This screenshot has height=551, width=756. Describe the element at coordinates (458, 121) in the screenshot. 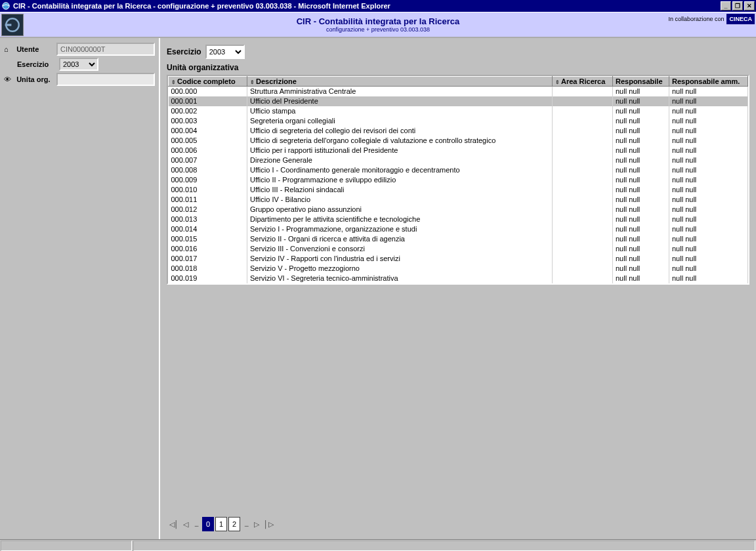

I see `table-row: 000.003Segreteria organi collegialinull …` at that location.